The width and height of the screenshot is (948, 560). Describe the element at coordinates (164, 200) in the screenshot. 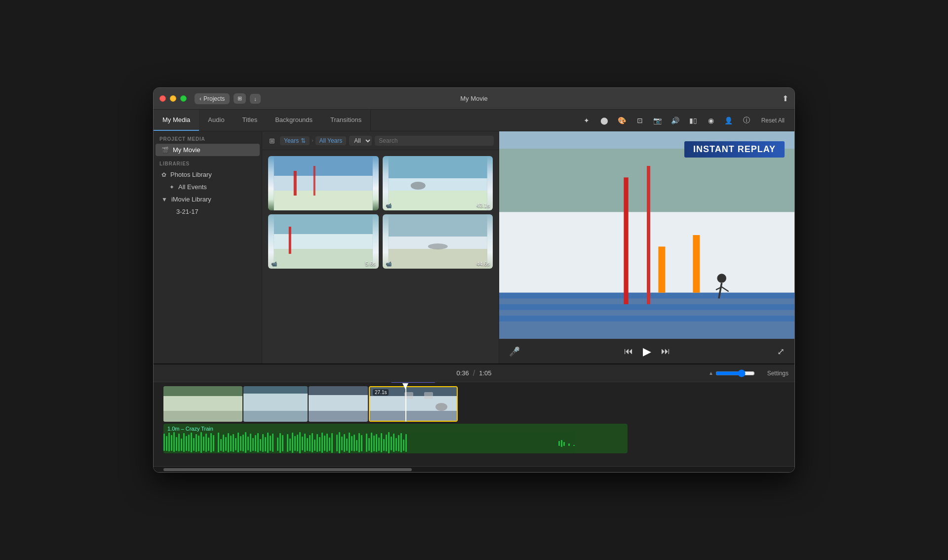

I see `triangle-icon: ▼` at that location.